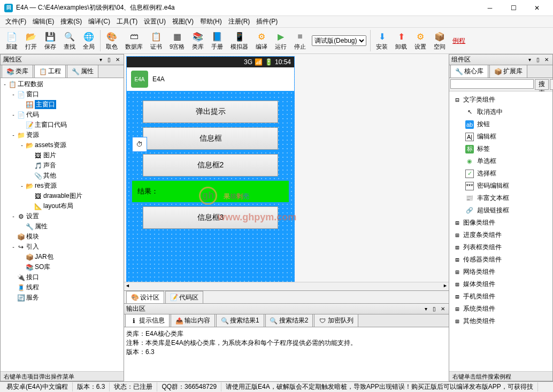 This screenshot has height=392, width=553. What do you see at coordinates (382, 41) in the screenshot?
I see `toolbtn-安装: ⬇安装` at bounding box center [382, 41].